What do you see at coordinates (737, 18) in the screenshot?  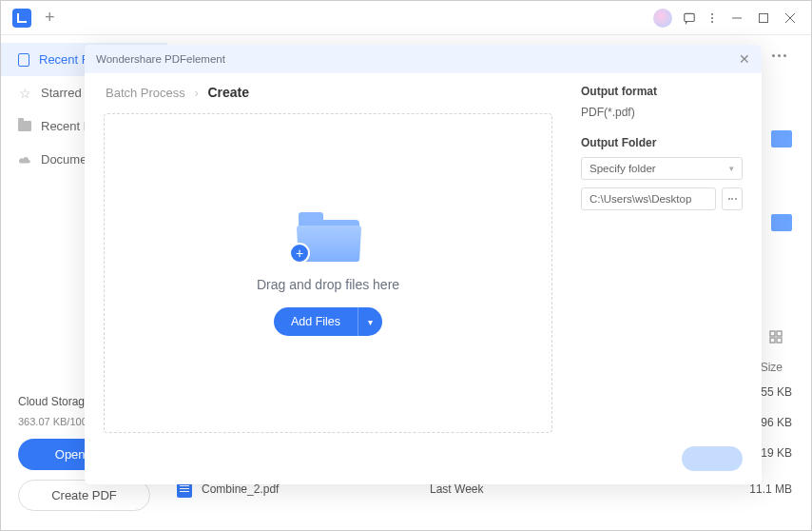 I see `minimize-button` at bounding box center [737, 18].